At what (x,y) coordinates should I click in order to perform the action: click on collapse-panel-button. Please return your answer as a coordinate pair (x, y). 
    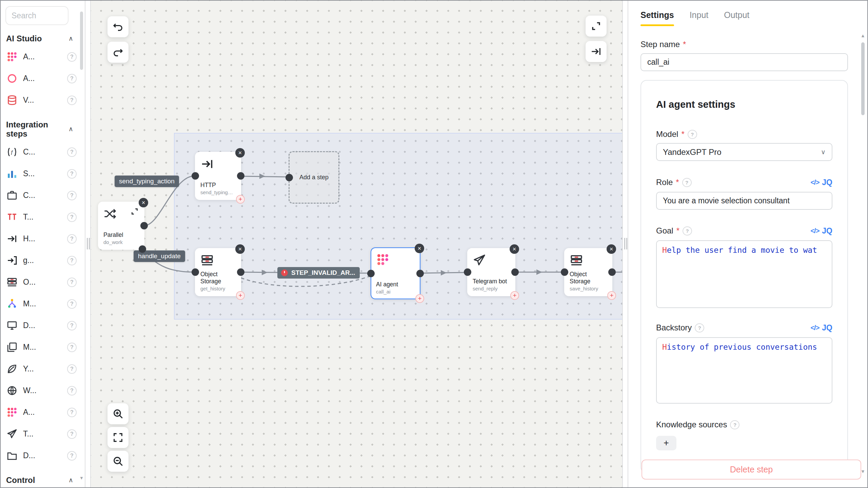
    Looking at the image, I should click on (596, 52).